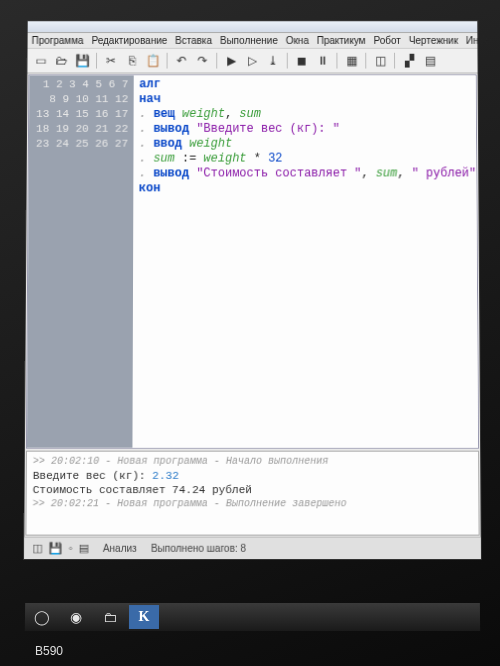 The width and height of the screenshot is (500, 666). I want to click on keyword: вещ, so click(164, 114).